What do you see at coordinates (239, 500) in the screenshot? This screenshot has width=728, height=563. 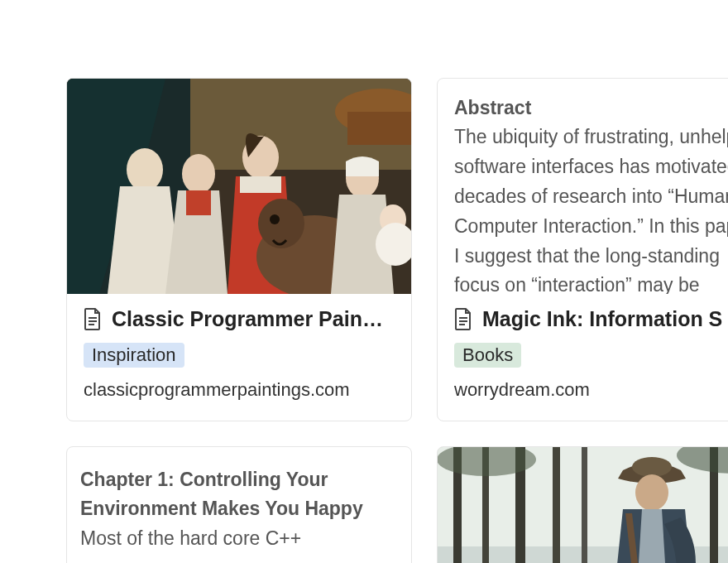 I see `card-preview-text: Chapter 1: Controlling Your Environment …` at bounding box center [239, 500].